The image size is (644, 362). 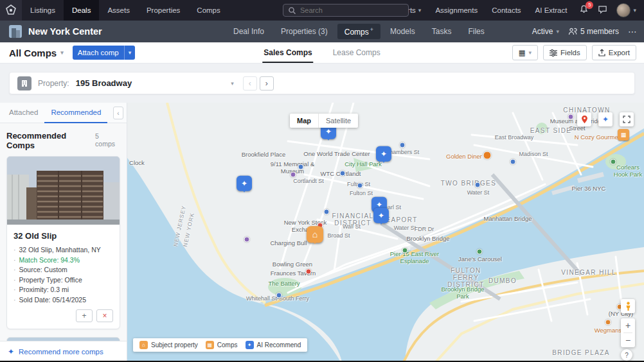 I want to click on comp-detail-row: ·Property Type: Office, so click(x=63, y=280).